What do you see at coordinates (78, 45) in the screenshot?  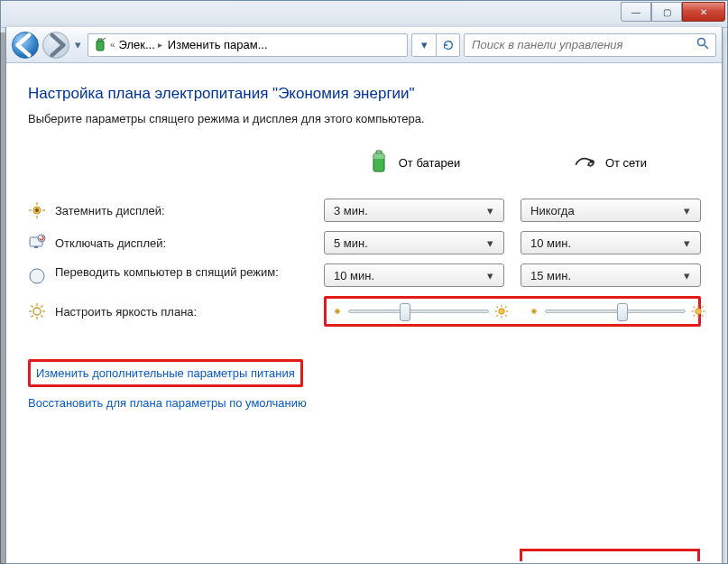 I see `nav-history-dropdown: ▾` at bounding box center [78, 45].